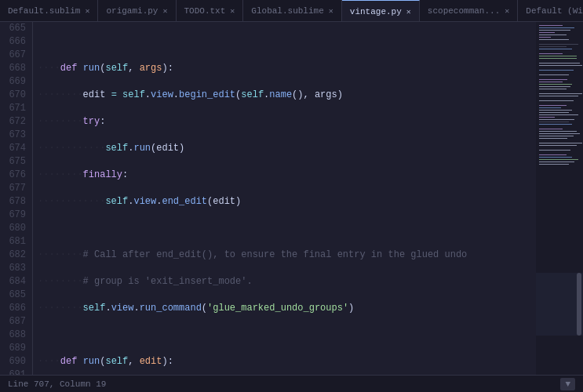 The image size is (583, 392). I want to click on cursor-position: Line 707, Column 19, so click(56, 384).